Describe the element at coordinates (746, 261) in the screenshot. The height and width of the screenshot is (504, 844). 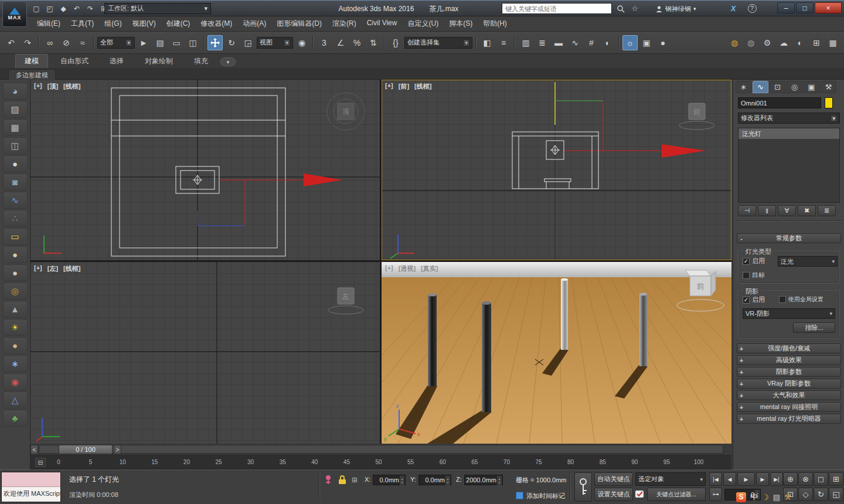
I see `enable-checkbox: ✓` at that location.